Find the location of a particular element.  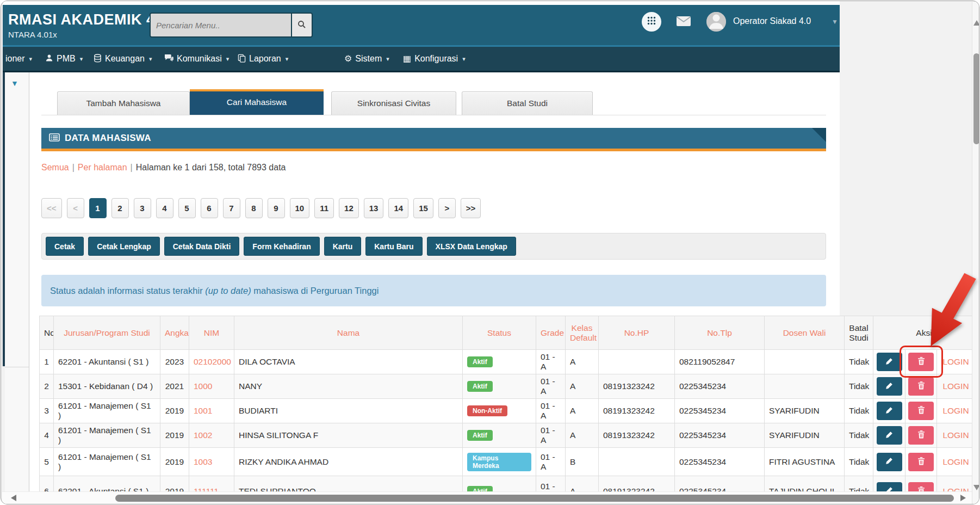

nav-item-fungsioner: ioner▾ is located at coordinates (18, 59).